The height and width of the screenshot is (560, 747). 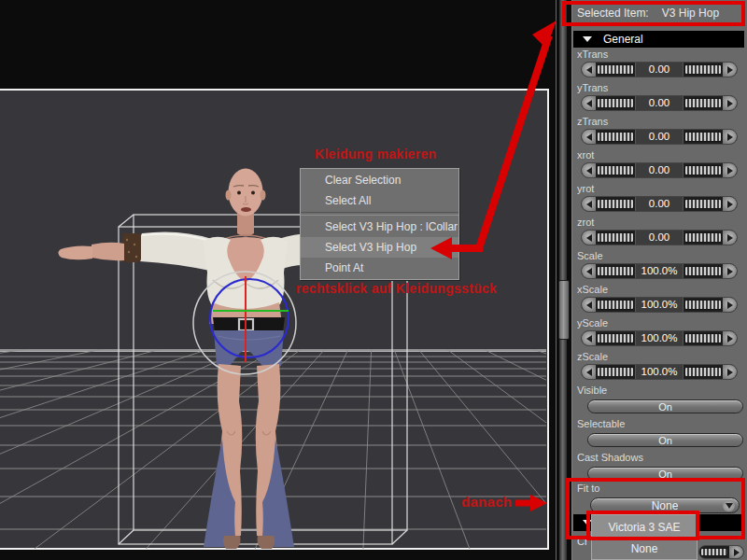 What do you see at coordinates (662, 88) in the screenshot?
I see `param-label: yTrans` at bounding box center [662, 88].